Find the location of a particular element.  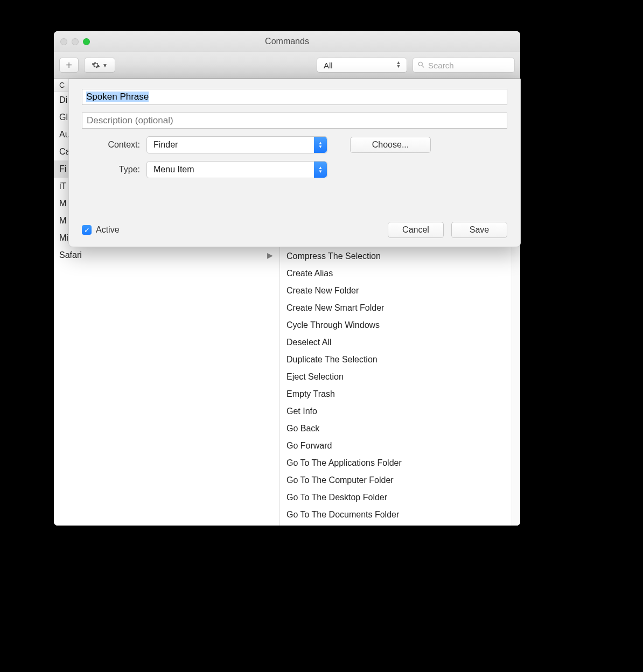

command-item-label: Get Info is located at coordinates (302, 411).